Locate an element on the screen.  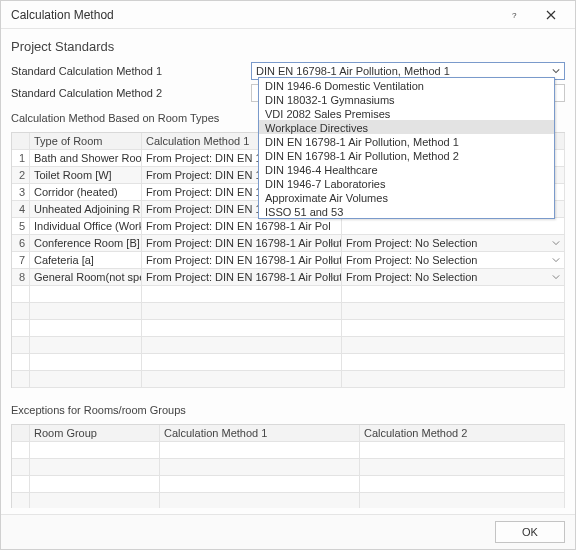
row-type: Individual Office (Working Pla… is located at coordinates (86, 226).